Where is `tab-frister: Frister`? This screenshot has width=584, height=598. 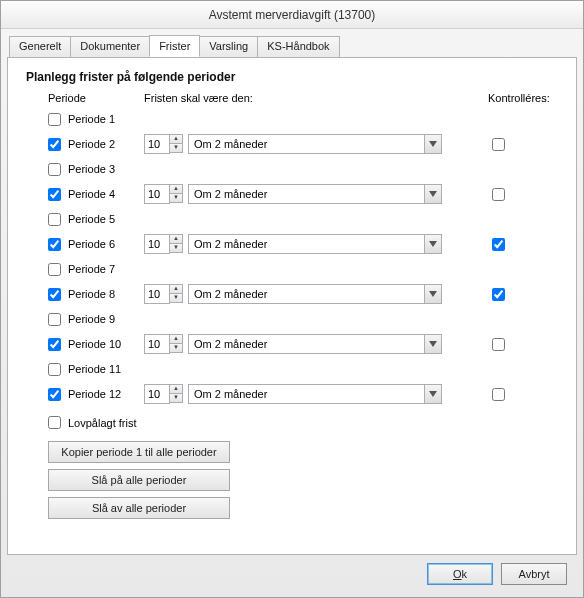
tab-frister: Frister is located at coordinates (174, 46).